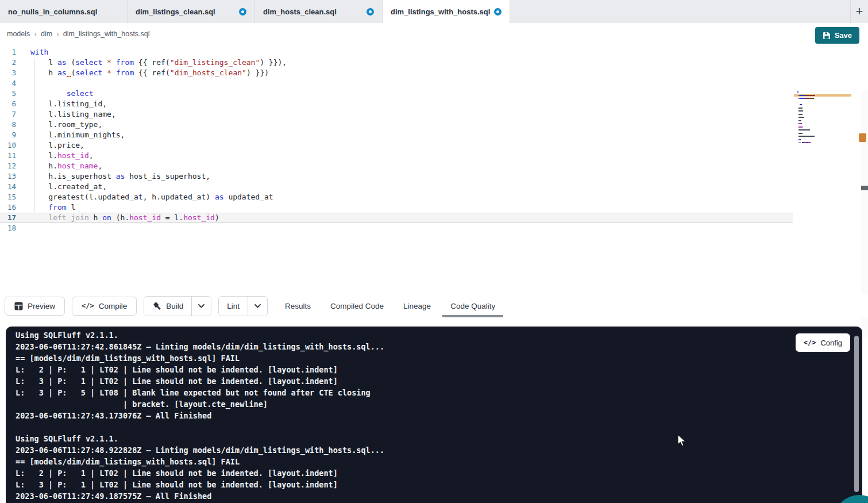 Image resolution: width=868 pixels, height=503 pixels. I want to click on breadcrumb-item: models, so click(18, 34).